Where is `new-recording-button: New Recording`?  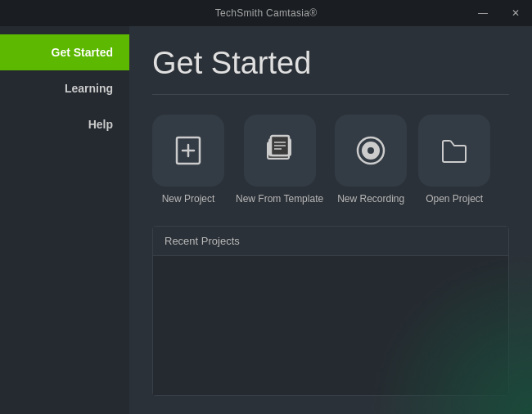
new-recording-button: New Recording is located at coordinates (371, 160).